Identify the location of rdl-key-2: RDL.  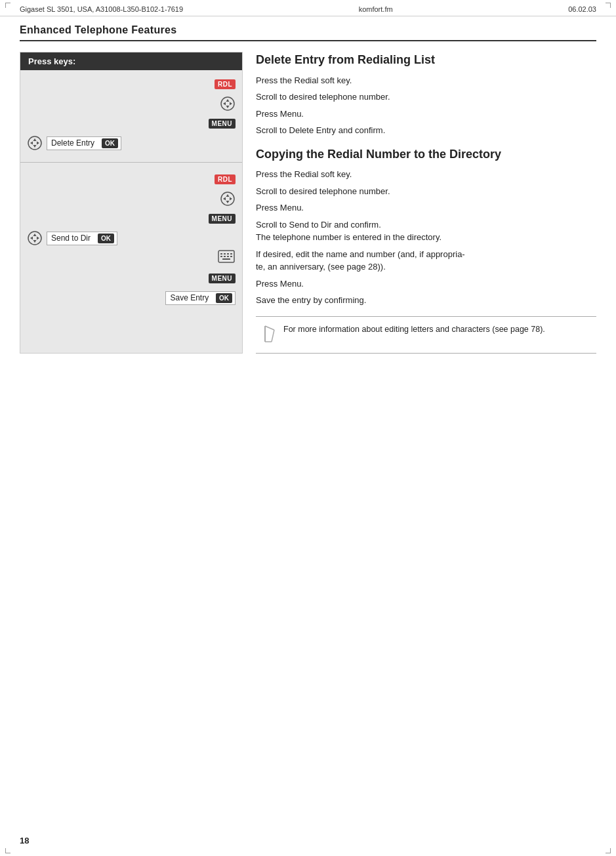
(225, 180).